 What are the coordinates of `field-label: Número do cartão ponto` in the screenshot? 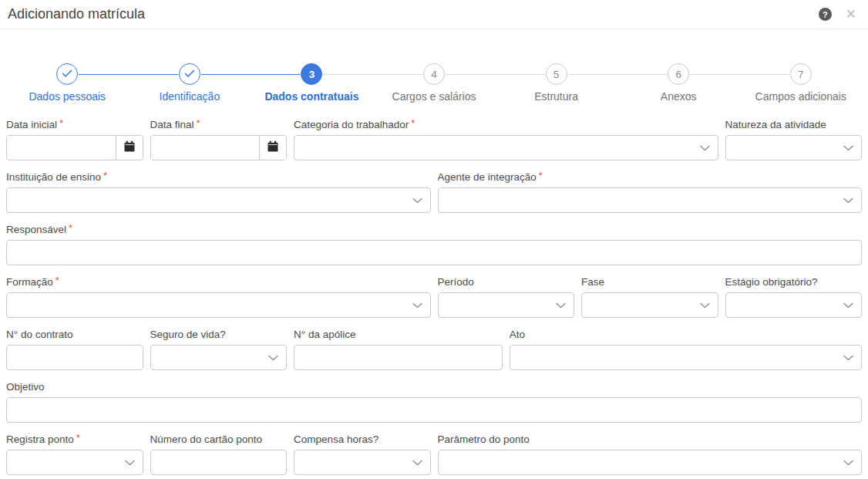 It's located at (219, 440).